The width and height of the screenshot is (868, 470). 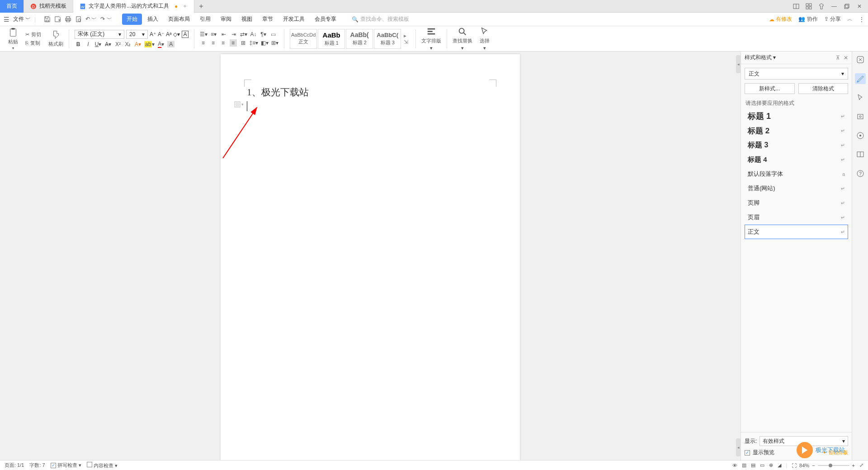 What do you see at coordinates (66, 465) in the screenshot?
I see `spell-check-toggle: ✓ 拼写检查 ▾` at bounding box center [66, 465].